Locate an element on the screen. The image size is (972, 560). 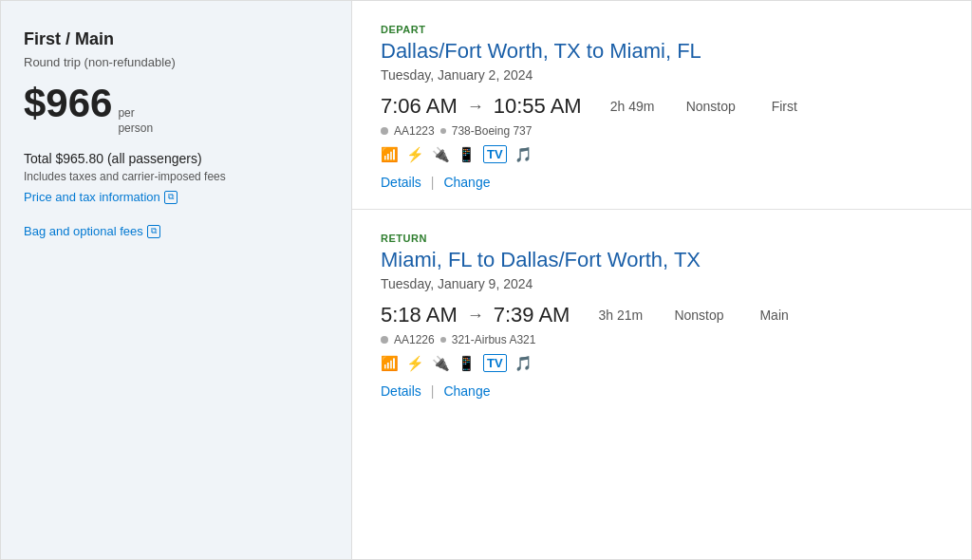
return-aircraft: 321-Airbus A321 is located at coordinates (494, 340).